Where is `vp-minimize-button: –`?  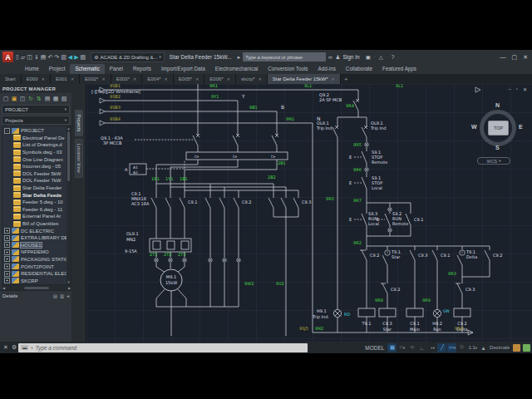
vp-minimize-button: – is located at coordinates (509, 90).